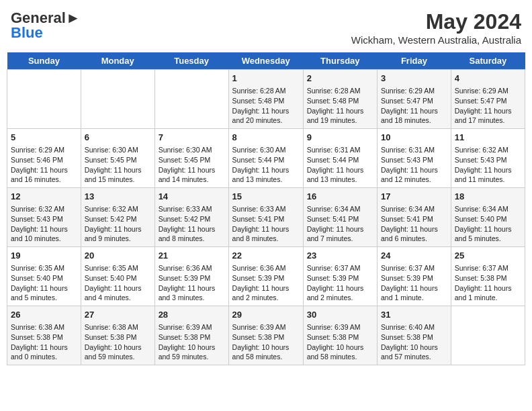 The image size is (532, 411). What do you see at coordinates (118, 138) in the screenshot?
I see `day-number: 6` at bounding box center [118, 138].